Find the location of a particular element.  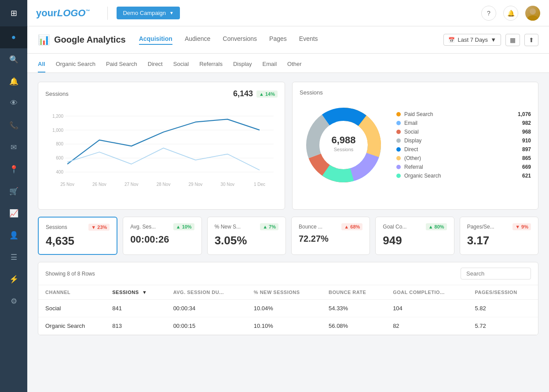

svg-text: 28 Nov is located at coordinates (164, 185).